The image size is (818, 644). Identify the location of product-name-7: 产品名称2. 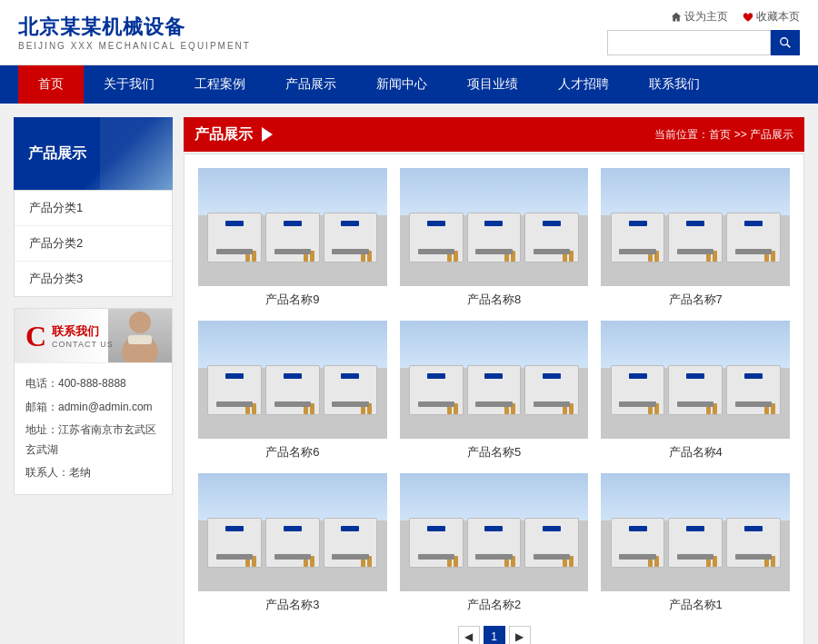
(494, 605).